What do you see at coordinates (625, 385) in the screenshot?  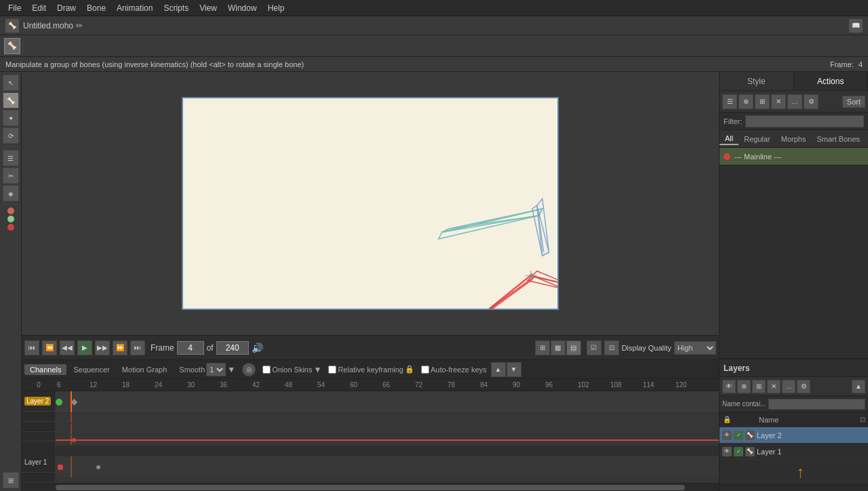 I see `ruler-tick-108: 108` at bounding box center [625, 385].